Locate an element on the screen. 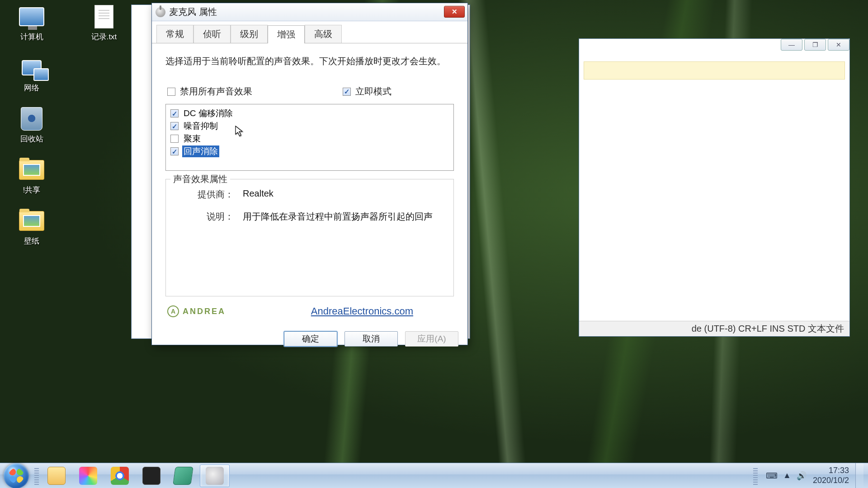 The height and width of the screenshot is (488, 868). tray-grip-icon is located at coordinates (755, 476).